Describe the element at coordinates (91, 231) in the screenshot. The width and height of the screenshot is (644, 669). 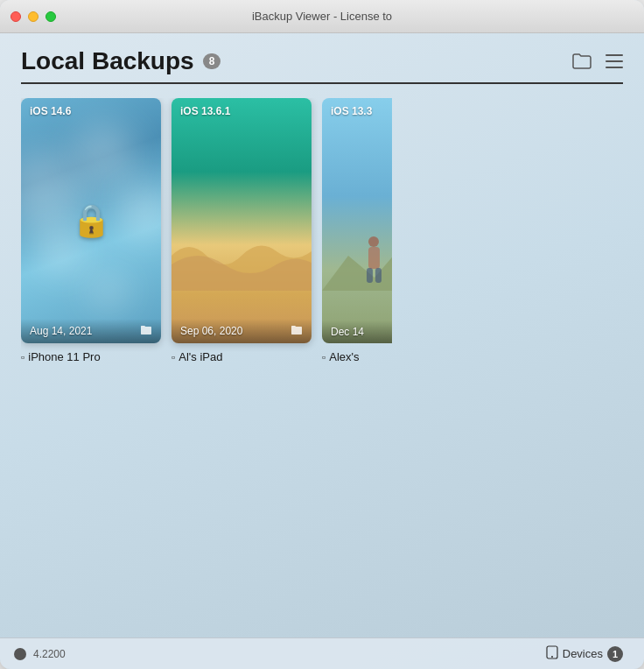
I see `backup-card-1: iOS 14.6 🔒 Aug 14, 2021 ▫ iPhone 11 Pro` at that location.